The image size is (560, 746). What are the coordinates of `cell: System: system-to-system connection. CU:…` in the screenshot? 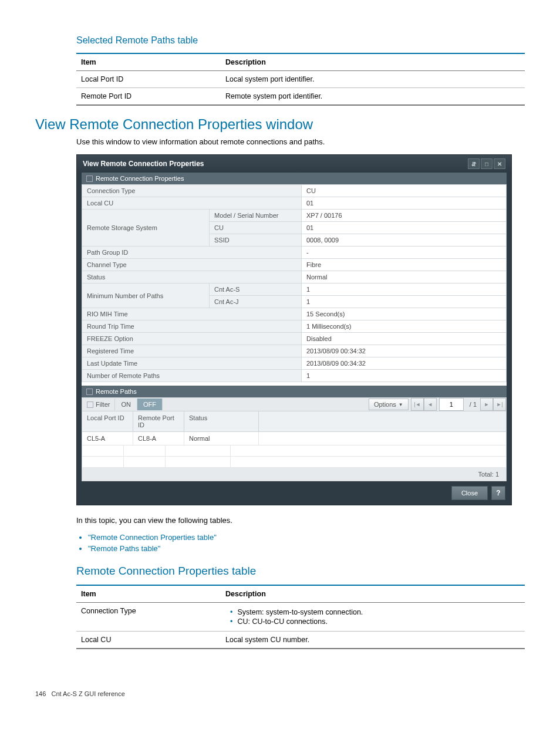 It's located at (373, 617).